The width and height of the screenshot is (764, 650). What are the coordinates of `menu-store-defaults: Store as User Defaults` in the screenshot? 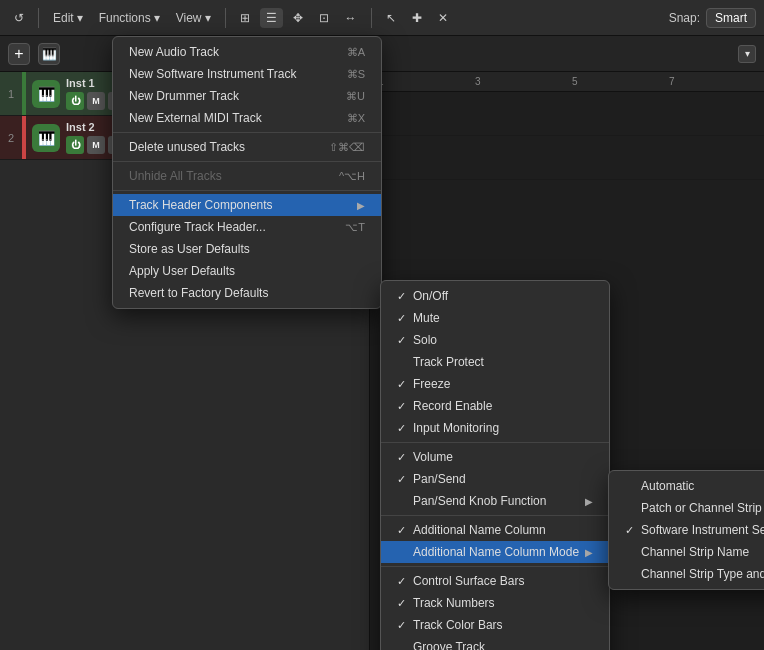 It's located at (247, 249).